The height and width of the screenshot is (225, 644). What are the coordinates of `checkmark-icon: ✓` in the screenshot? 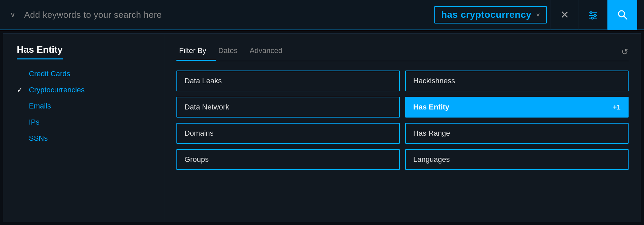 It's located at (21, 90).